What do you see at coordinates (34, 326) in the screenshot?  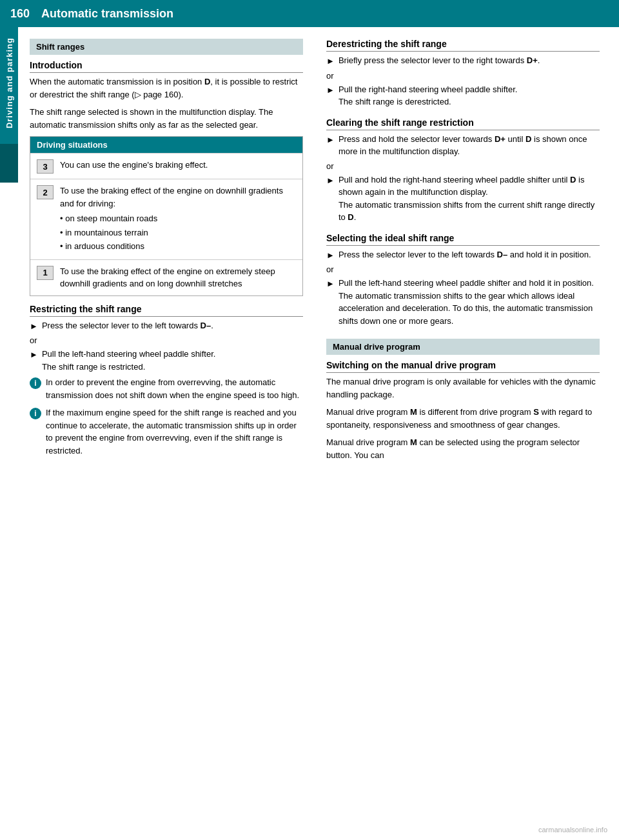 I see `arrow-icon-1: ►` at bounding box center [34, 326].